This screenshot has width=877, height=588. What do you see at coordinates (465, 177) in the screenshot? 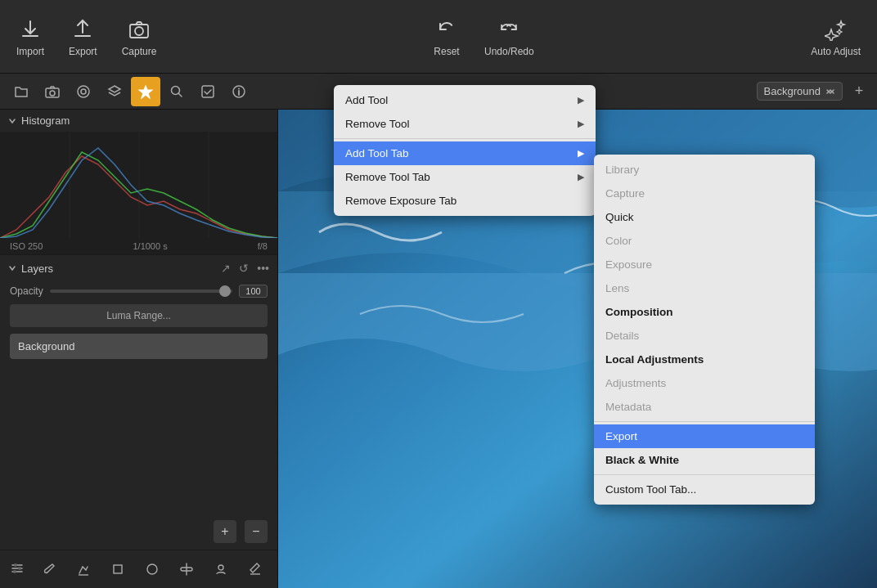
I see `menu-item-remove-tool-tab: Remove Tool Tab ▶` at bounding box center [465, 177].